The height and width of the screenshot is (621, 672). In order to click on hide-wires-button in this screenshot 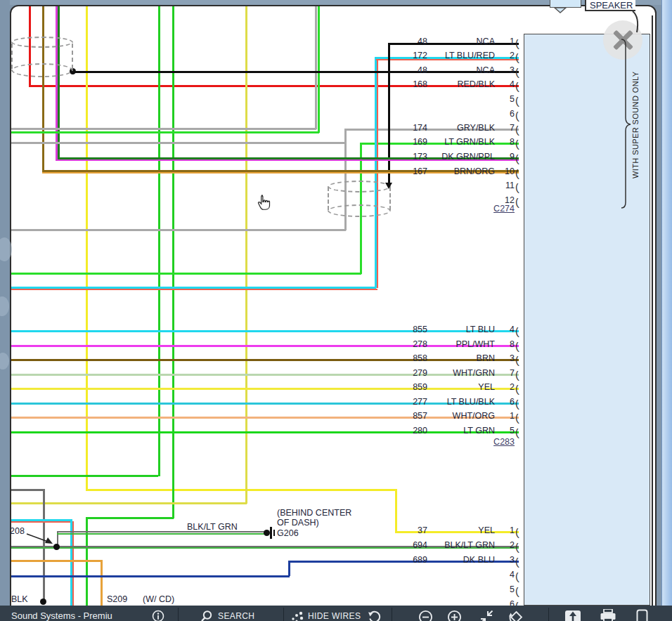, I will do `click(298, 615)`.